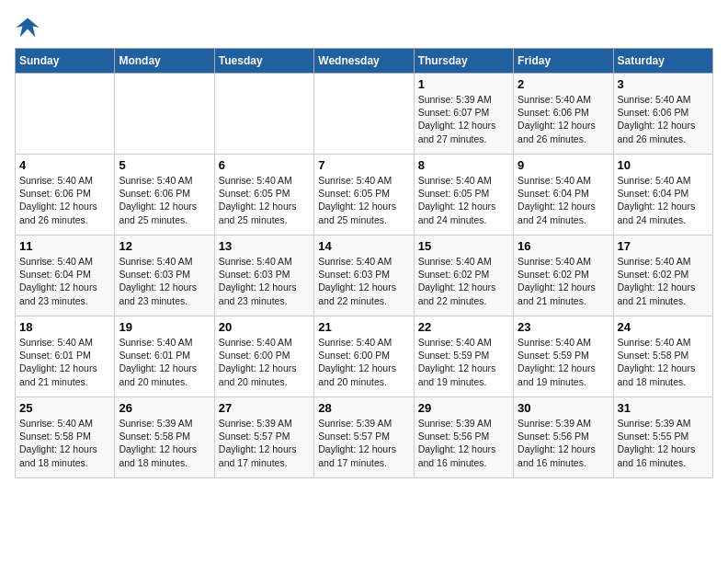  I want to click on day-number: 14, so click(364, 247).